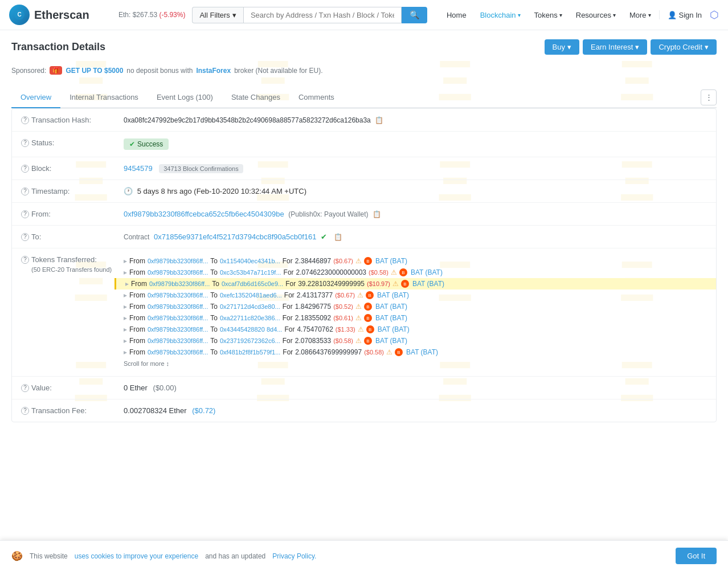 This screenshot has width=728, height=571. What do you see at coordinates (615, 47) in the screenshot?
I see `earn-interest-button: Earn Interest ▾` at bounding box center [615, 47].